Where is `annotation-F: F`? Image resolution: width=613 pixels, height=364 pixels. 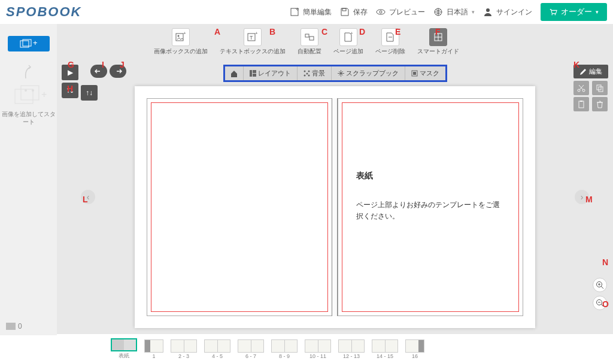 annotation-F: F is located at coordinates (438, 32).